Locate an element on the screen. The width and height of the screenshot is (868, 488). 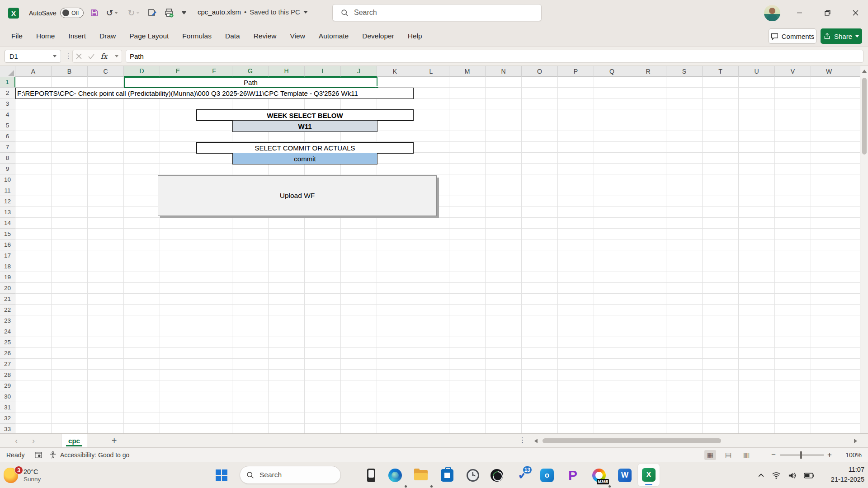
column-header-K: K is located at coordinates (395, 71).